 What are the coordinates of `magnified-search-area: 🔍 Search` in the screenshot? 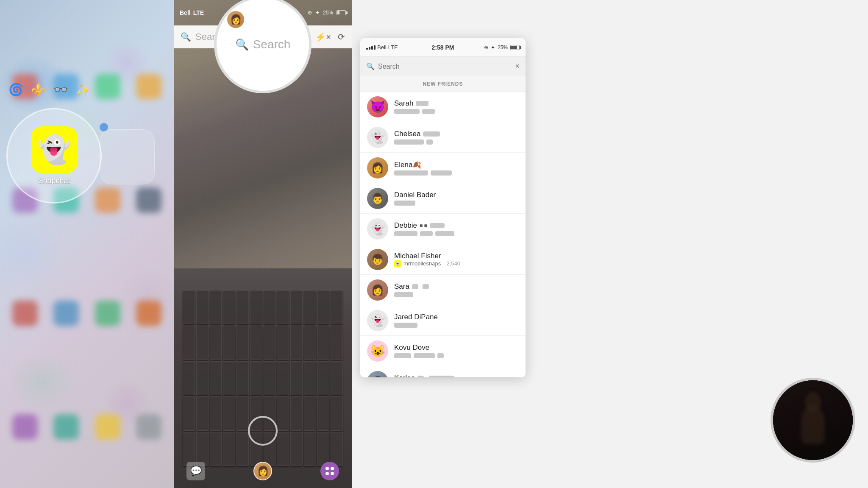 It's located at (263, 45).